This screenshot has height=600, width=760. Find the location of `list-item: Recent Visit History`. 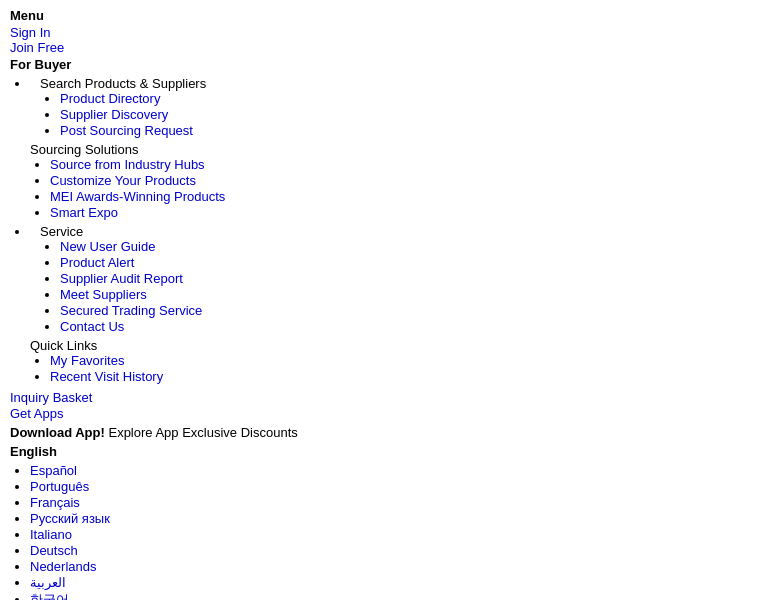

list-item: Recent Visit History is located at coordinates (400, 376).